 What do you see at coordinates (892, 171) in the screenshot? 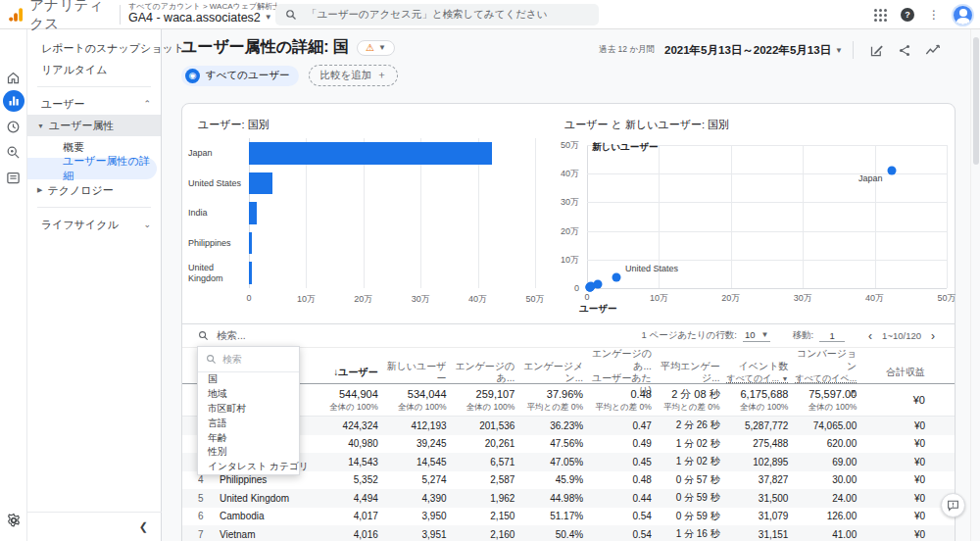
I see `scatter-point-japan` at bounding box center [892, 171].